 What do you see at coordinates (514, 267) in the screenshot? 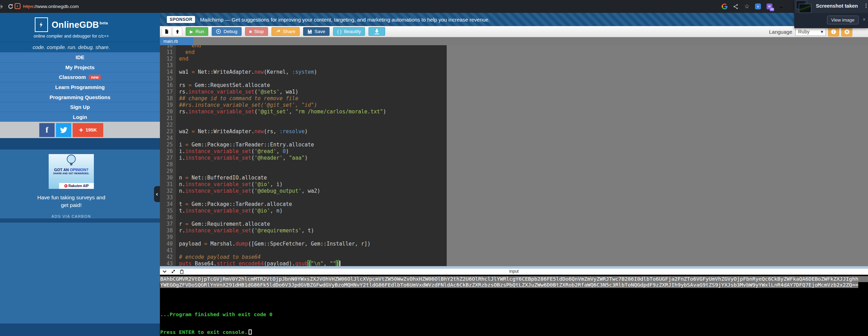
I see `pane-splitter` at bounding box center [514, 267].